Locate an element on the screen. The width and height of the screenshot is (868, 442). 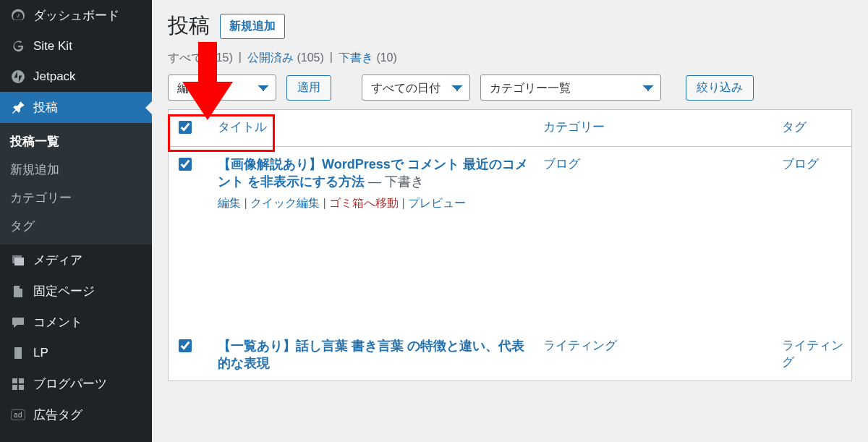
add-new-button: 新規追加 is located at coordinates (252, 26).